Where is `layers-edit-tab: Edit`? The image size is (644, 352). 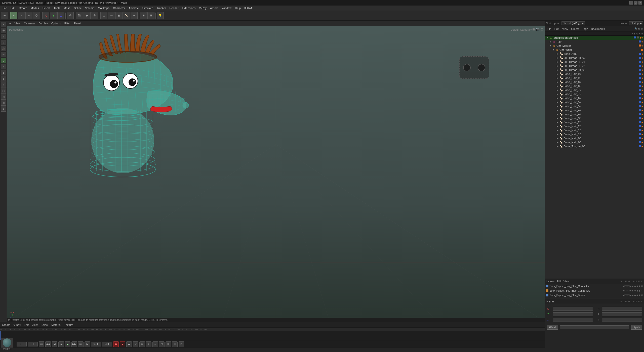
layers-edit-tab: Edit is located at coordinates (559, 281).